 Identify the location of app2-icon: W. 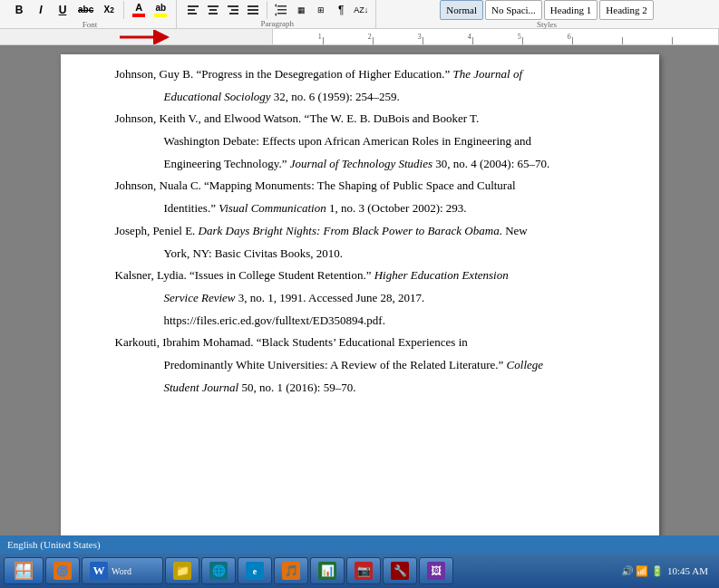
(99, 571).